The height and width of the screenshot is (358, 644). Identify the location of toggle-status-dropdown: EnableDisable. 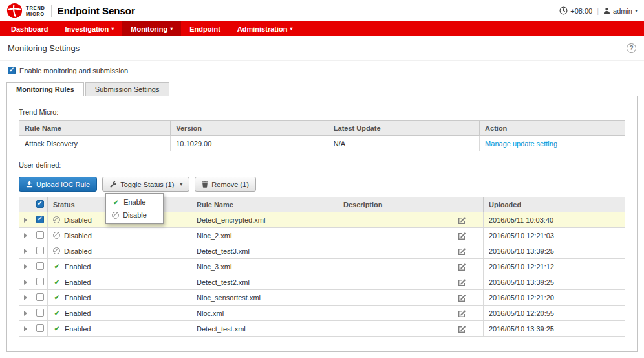
(134, 208).